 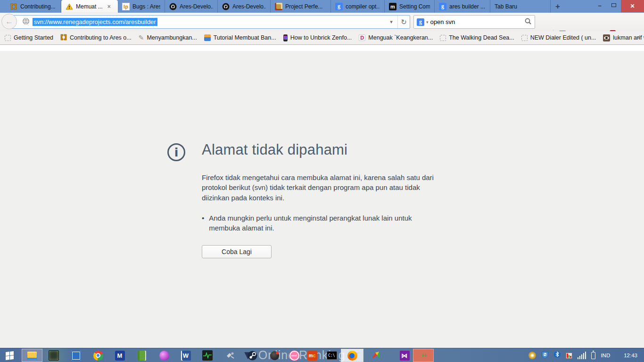 What do you see at coordinates (76, 355) in the screenshot?
I see `taskbar-devices-icon` at bounding box center [76, 355].